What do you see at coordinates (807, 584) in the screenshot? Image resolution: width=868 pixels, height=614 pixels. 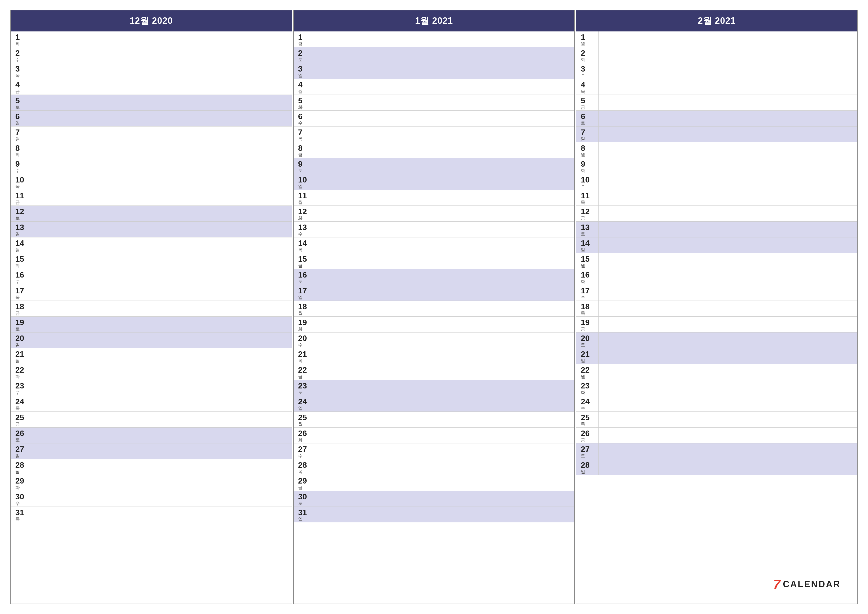 I see `calendar-brand: 7 CALENDAR` at bounding box center [807, 584].